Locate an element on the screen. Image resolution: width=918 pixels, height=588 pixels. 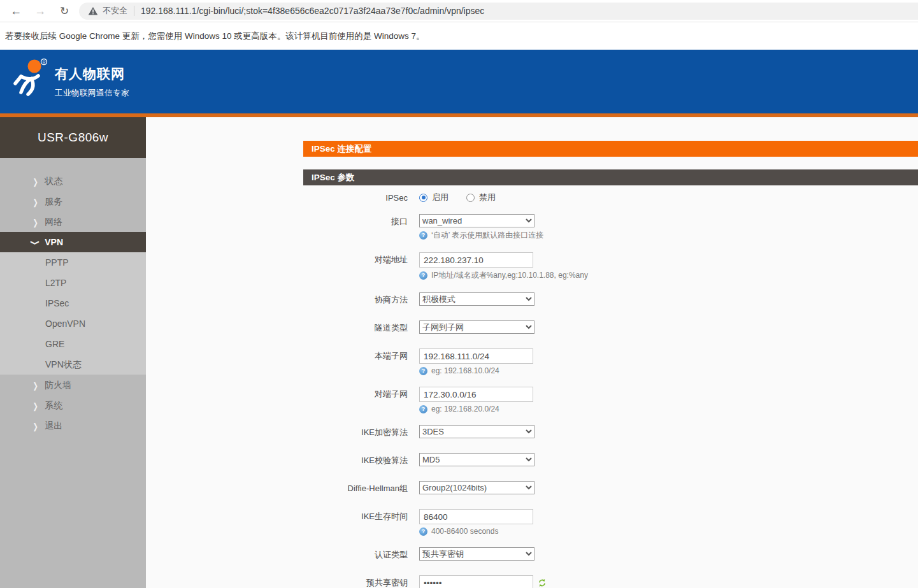
field-label-interface: 接口 is located at coordinates (276, 222).